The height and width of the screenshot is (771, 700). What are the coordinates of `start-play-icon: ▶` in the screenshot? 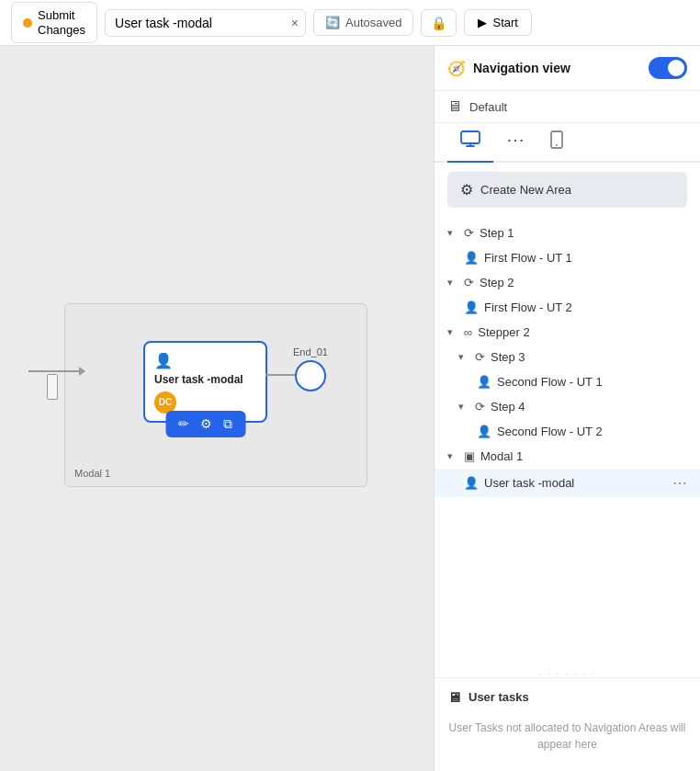 It's located at (482, 22).